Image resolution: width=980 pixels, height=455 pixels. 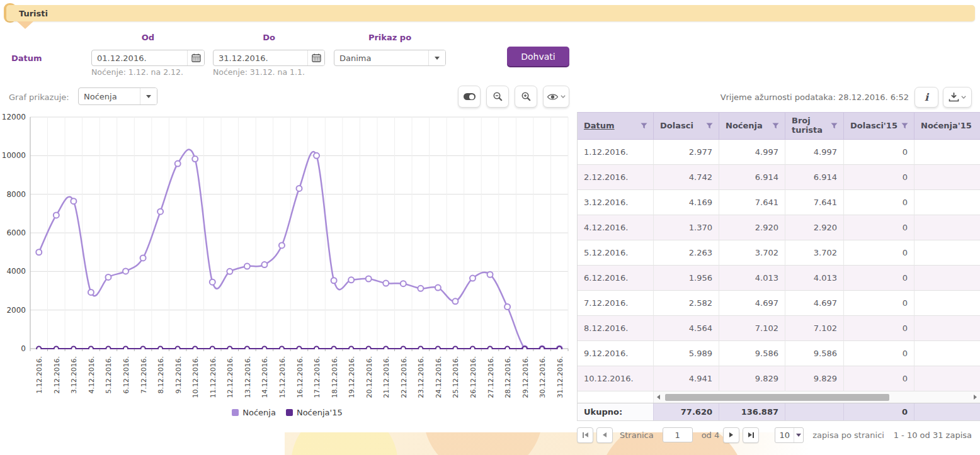 I want to click on svg-text: 2.12.2016., so click(x=57, y=375).